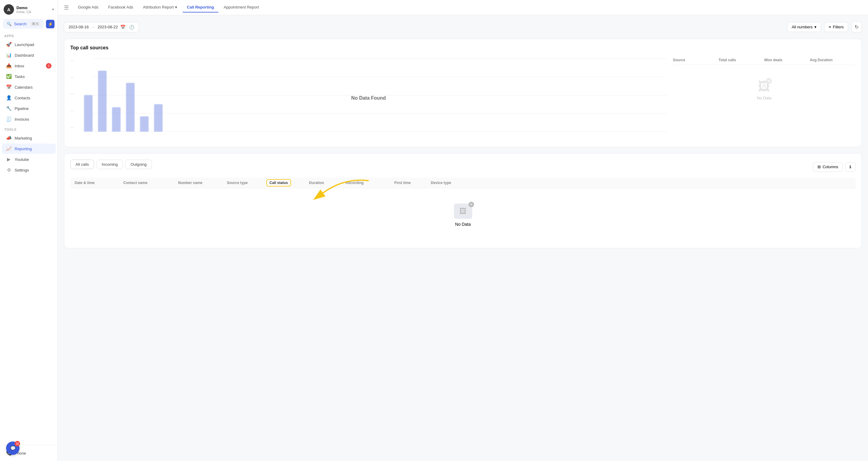 Image resolution: width=868 pixels, height=461 pixels. Describe the element at coordinates (833, 60) in the screenshot. I see `avg-duration-col-header: Avg Duration` at that location.